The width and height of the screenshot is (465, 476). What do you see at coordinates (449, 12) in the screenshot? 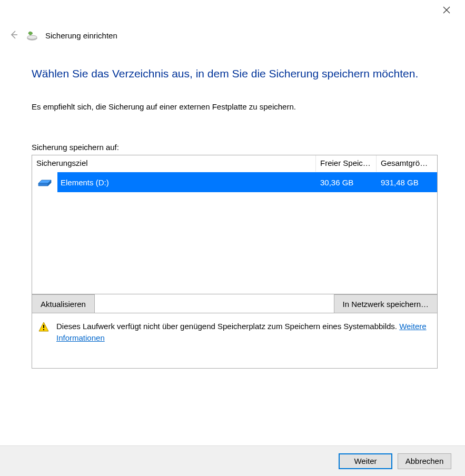
I see `close-button` at bounding box center [449, 12].